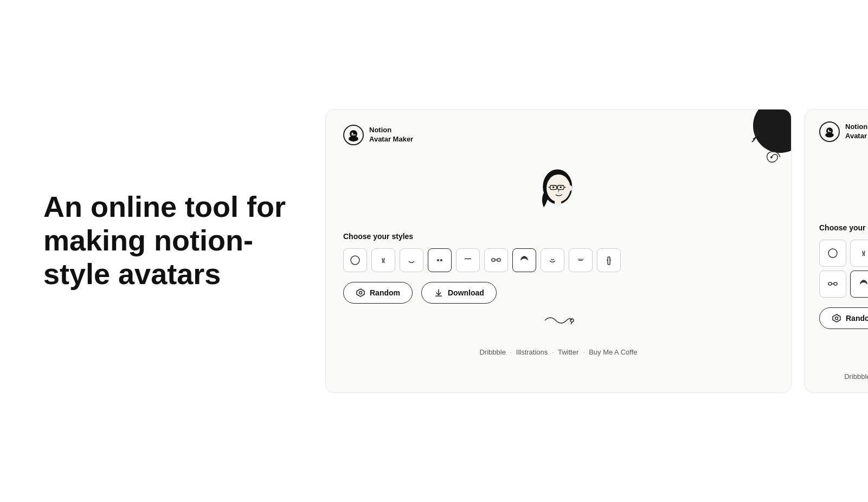  What do you see at coordinates (844, 318) in the screenshot?
I see `random-button-small: Random` at bounding box center [844, 318].